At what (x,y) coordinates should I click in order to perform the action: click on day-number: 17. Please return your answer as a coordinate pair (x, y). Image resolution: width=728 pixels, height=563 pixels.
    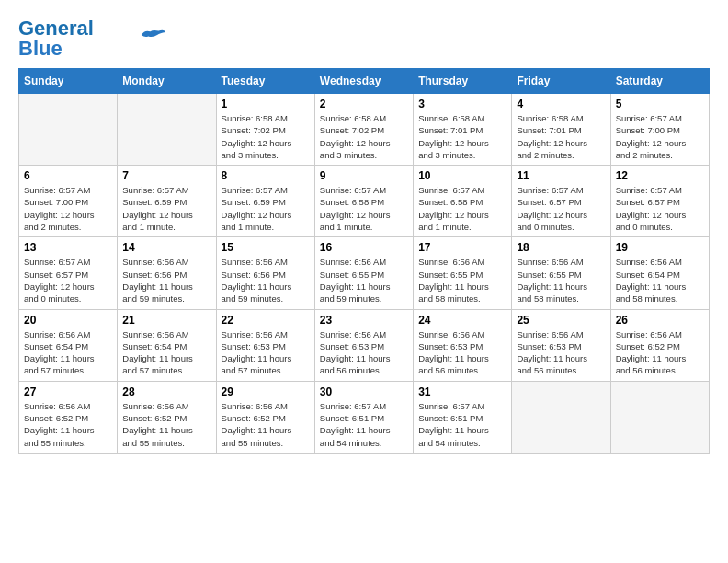
    Looking at the image, I should click on (462, 247).